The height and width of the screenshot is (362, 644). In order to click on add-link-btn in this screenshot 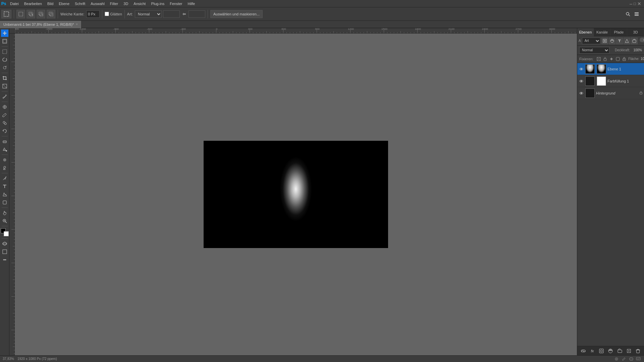, I will do `click(583, 351)`.